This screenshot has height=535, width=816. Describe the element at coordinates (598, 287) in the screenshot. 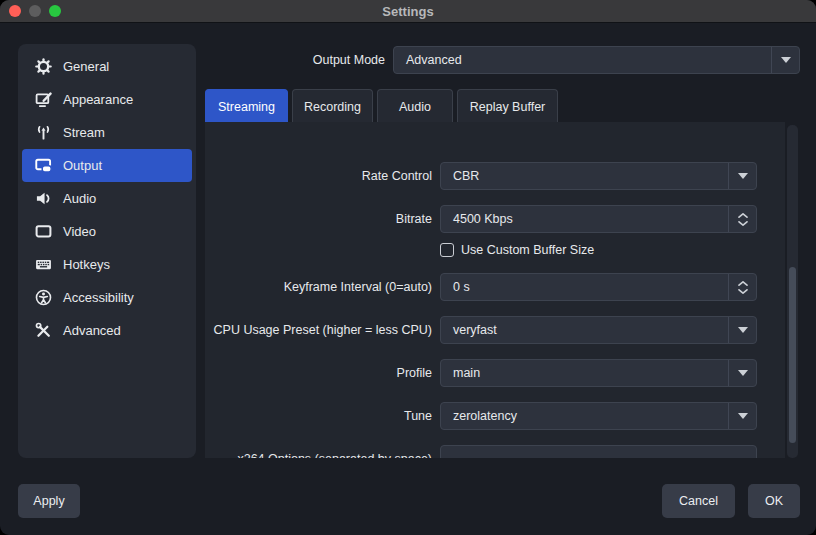

I see `keyframe-interval-spinner: 0 s` at that location.